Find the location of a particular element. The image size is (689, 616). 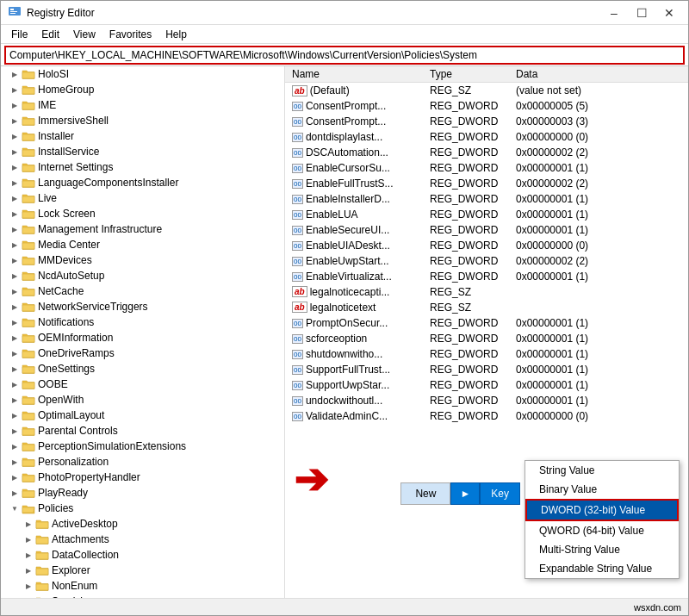

table-row: 00 EnableInstallerD... REG_DWORD 0x00000… is located at coordinates (487, 199).